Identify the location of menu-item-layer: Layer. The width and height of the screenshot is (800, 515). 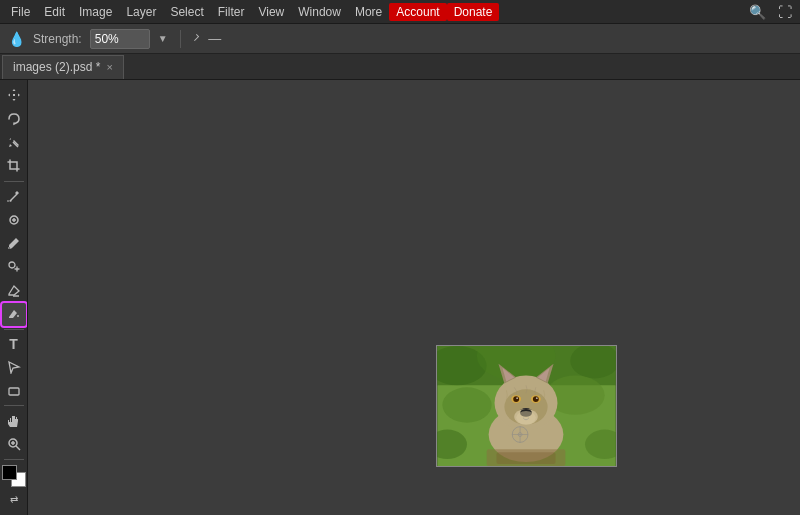
(141, 12).